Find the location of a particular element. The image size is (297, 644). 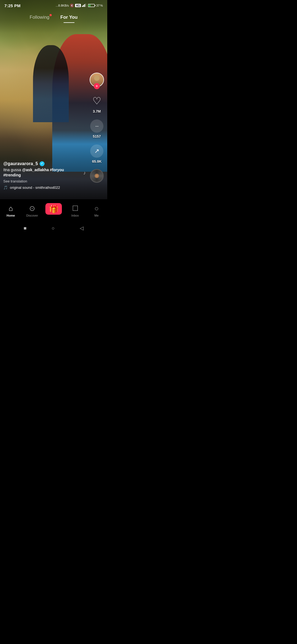

home-button: ○ is located at coordinates (53, 228).